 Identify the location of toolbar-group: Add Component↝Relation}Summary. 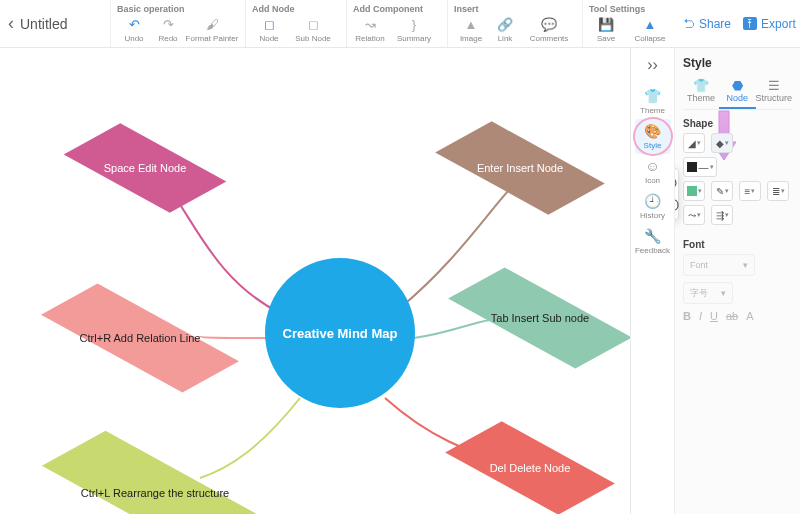
(396, 24).